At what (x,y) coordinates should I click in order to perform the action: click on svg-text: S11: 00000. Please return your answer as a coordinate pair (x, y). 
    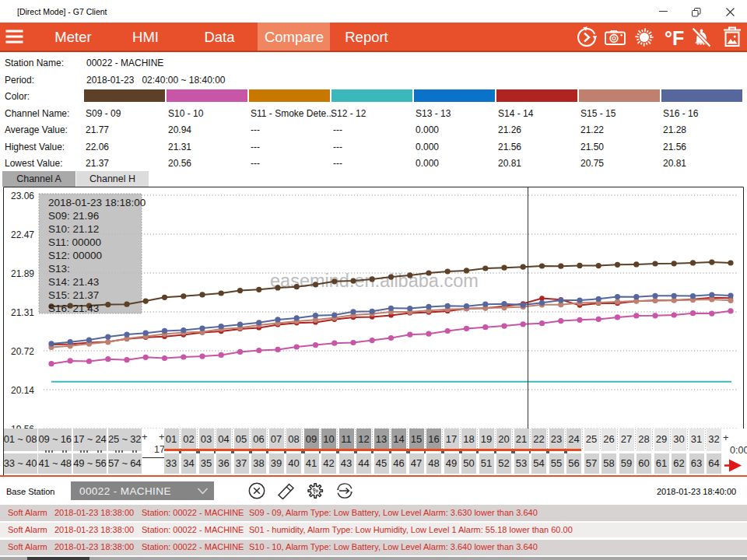
    Looking at the image, I should click on (75, 243).